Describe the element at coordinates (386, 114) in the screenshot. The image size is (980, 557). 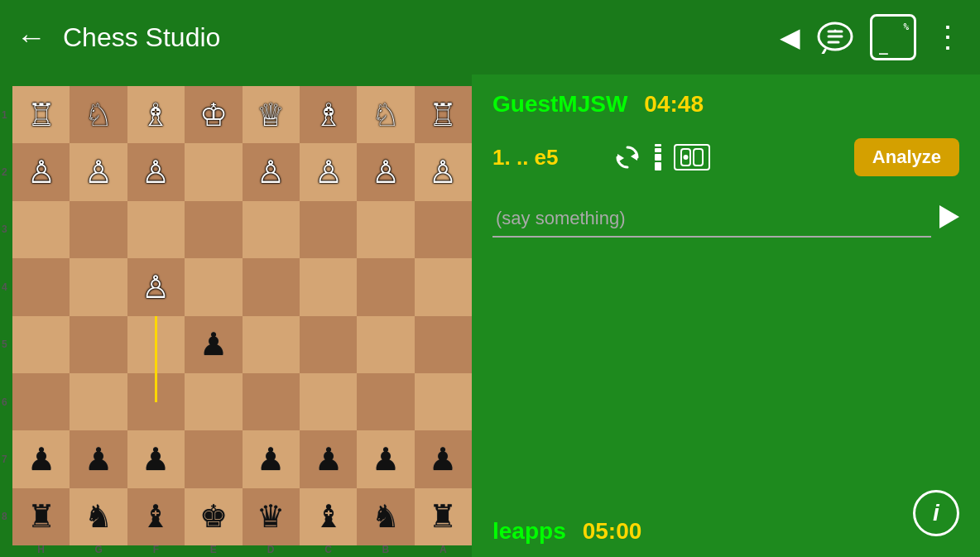
I see `square-g8: ♘` at that location.